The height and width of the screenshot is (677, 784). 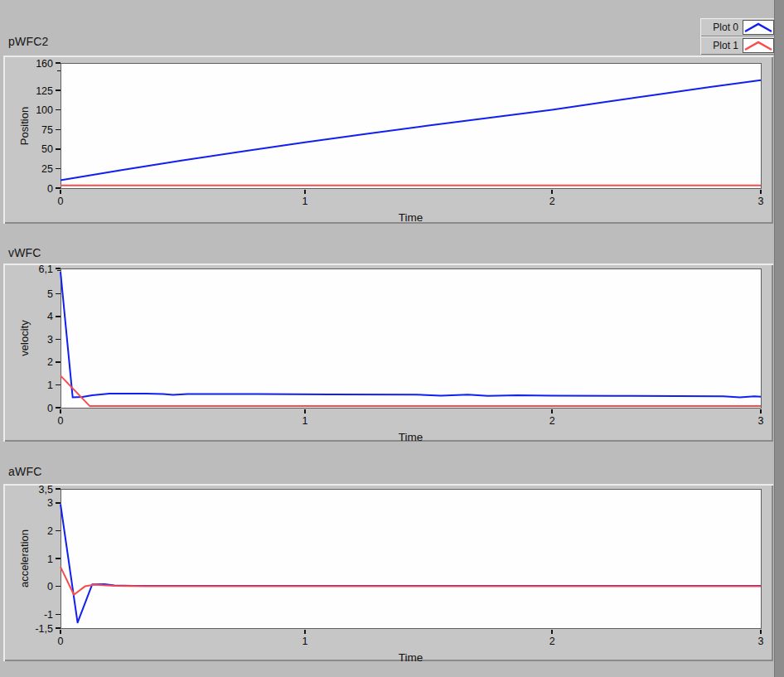 What do you see at coordinates (45, 91) in the screenshot?
I see `svg-text: 125` at bounding box center [45, 91].